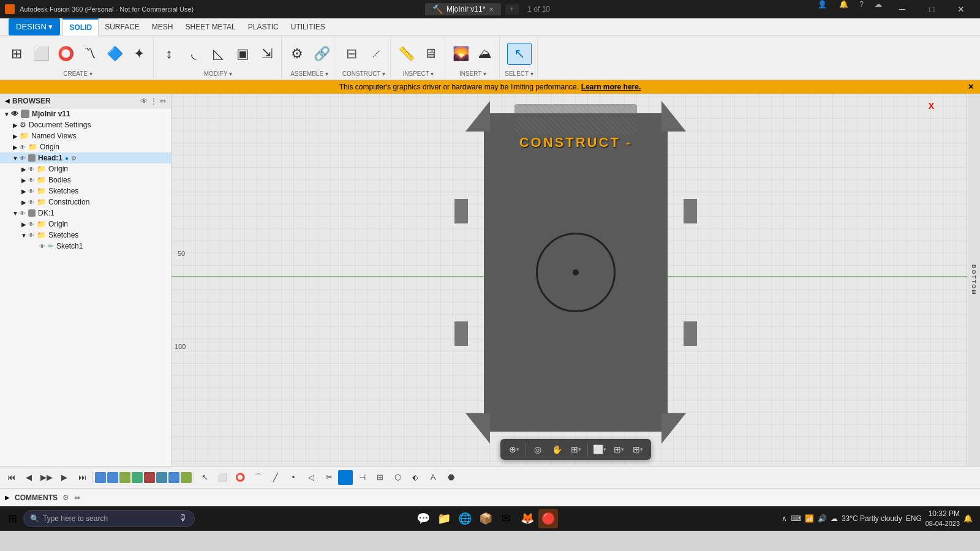  I want to click on close-btn: ✕, so click(961, 9).